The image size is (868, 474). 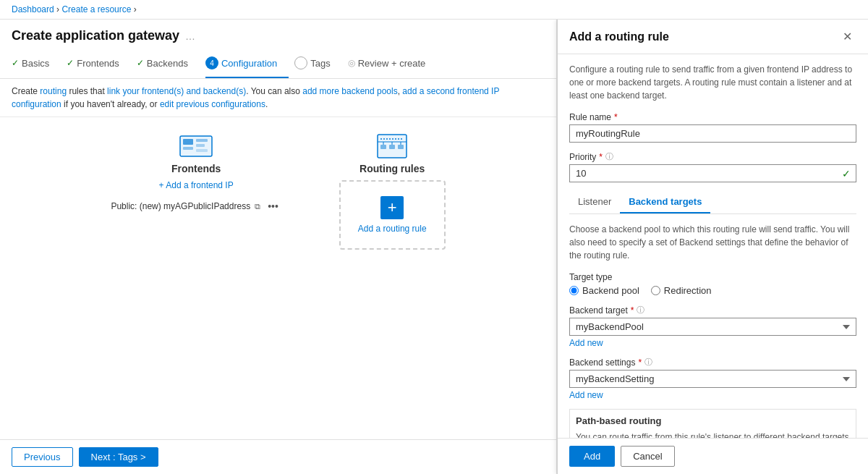 I want to click on step-basics-label: Basics, so click(x=35, y=64).